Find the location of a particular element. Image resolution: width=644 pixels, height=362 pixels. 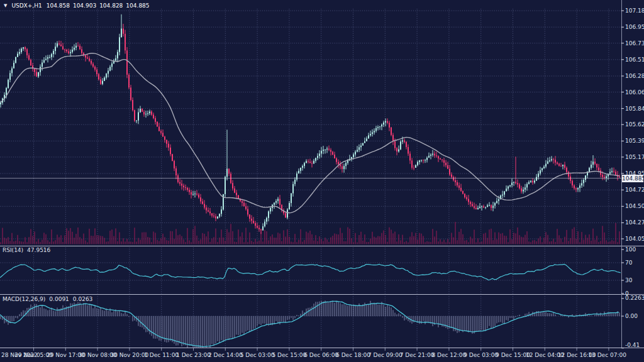

rsi-indicator-label: RSI(14) 47.9516 is located at coordinates (26, 250).